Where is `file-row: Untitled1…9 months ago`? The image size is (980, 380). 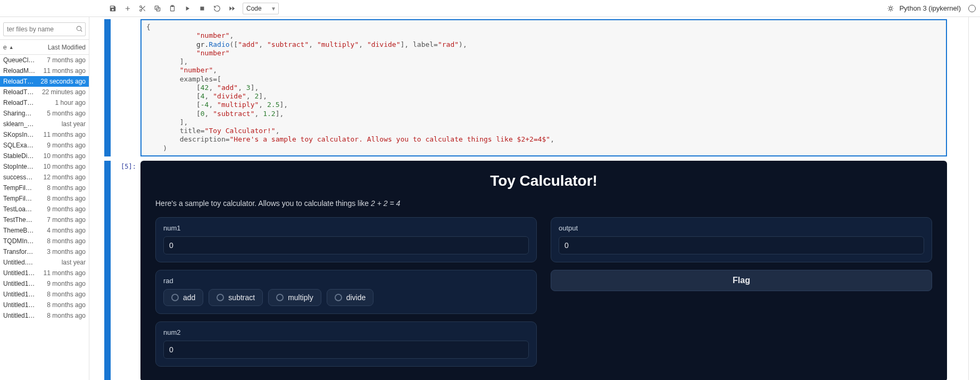
file-row: Untitled1…9 months ago is located at coordinates (45, 284).